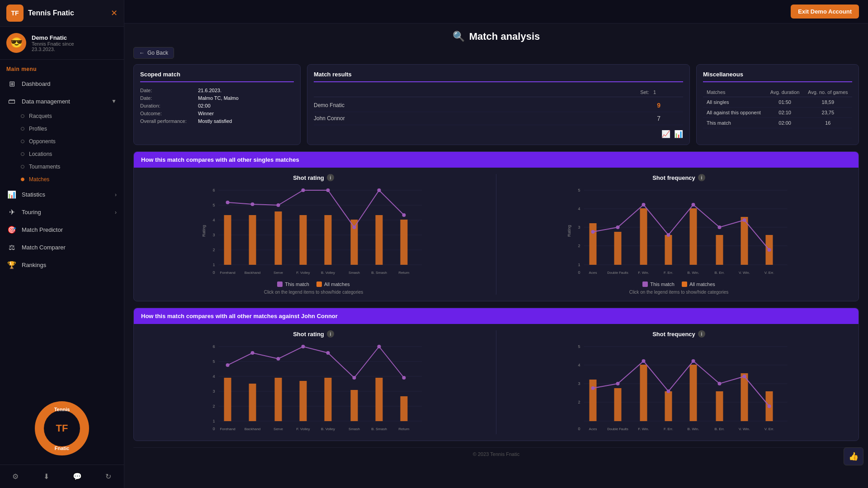 Image resolution: width=868 pixels, height=488 pixels. What do you see at coordinates (213, 190) in the screenshot?
I see `svg-text: 6` at bounding box center [213, 190].